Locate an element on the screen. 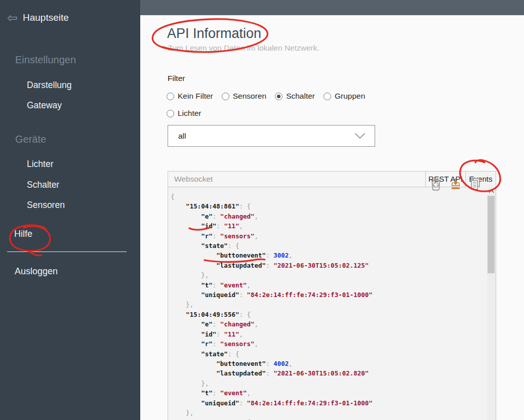 Image resolution: width=524 pixels, height=420 pixels. filter-label: Filter is located at coordinates (176, 78).